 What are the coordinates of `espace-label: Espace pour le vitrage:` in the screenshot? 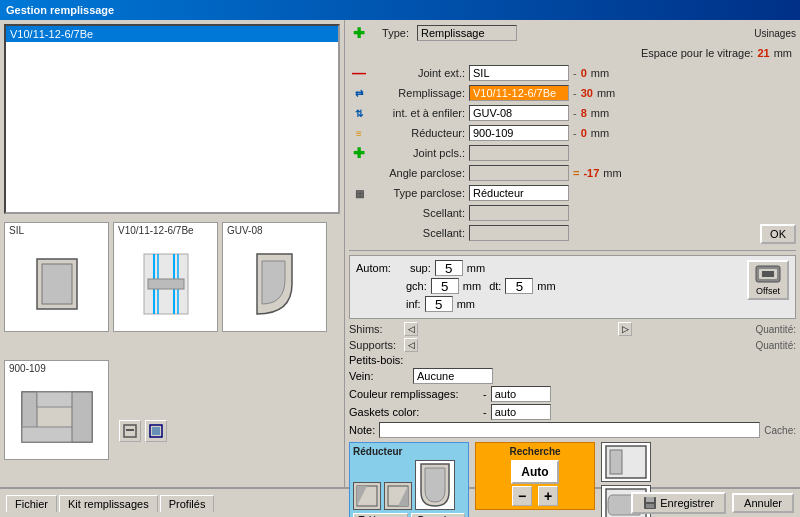 It's located at (698, 53).